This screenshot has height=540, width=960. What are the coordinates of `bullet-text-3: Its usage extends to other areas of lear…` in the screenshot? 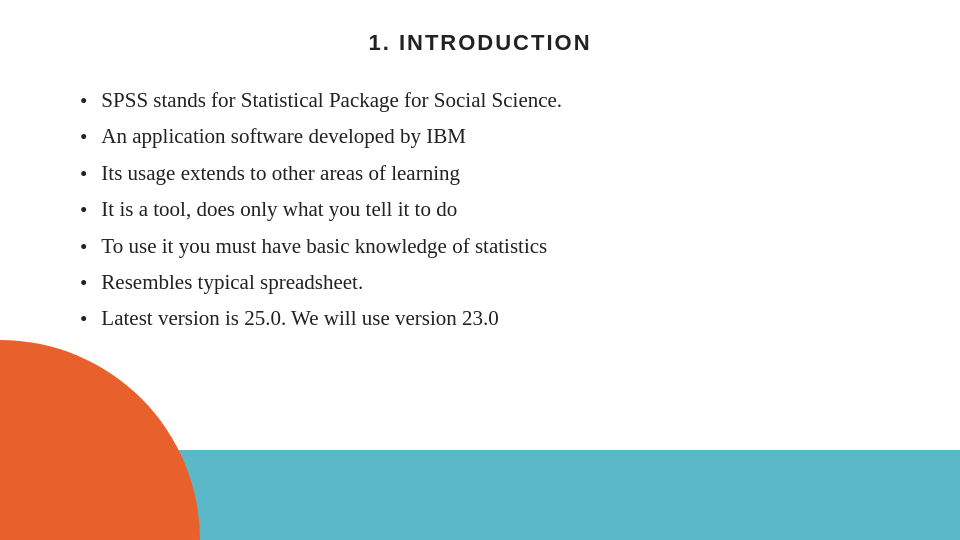 It's located at (490, 174).